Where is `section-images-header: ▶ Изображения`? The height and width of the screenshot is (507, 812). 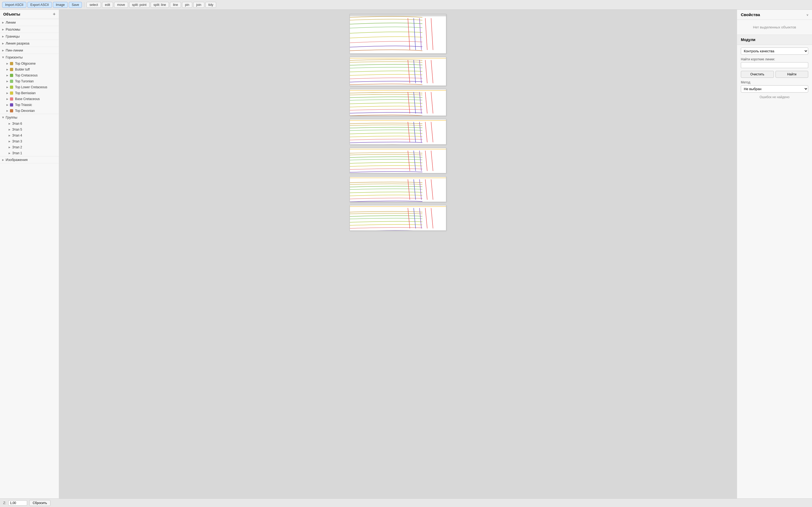
section-images-header: ▶ Изображения is located at coordinates (30, 160).